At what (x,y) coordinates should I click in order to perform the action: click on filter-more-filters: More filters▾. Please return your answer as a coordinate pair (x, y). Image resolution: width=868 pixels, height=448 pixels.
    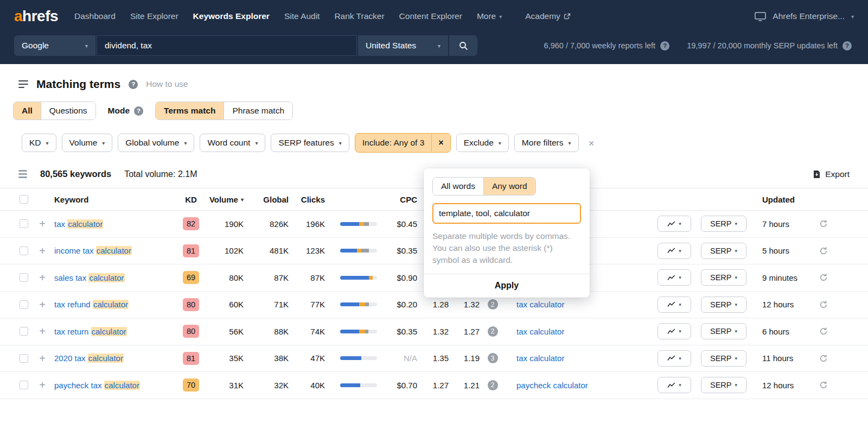
    Looking at the image, I should click on (547, 143).